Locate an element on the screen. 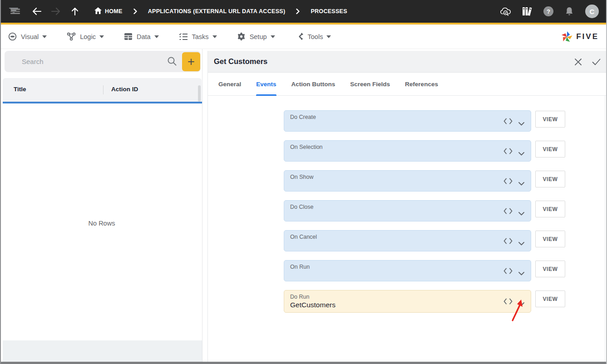 Image resolution: width=607 pixels, height=364 pixels. topbar-actions: ? C is located at coordinates (549, 11).